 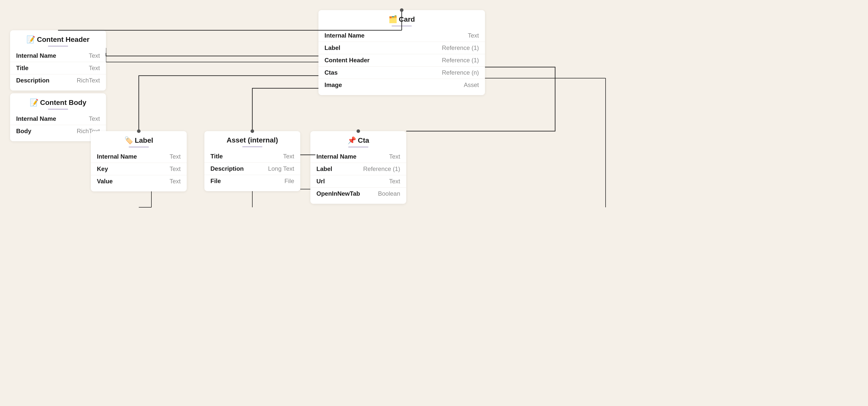 I want to click on content-header-fields: Internal Name Text Title Text Descriptio…, so click(x=58, y=69).